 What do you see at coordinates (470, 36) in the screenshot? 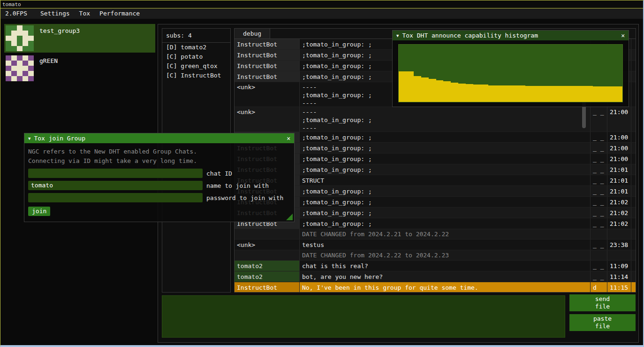
I see `histogram-window-title: Tox DHT announce capability histogram` at bounding box center [470, 36].